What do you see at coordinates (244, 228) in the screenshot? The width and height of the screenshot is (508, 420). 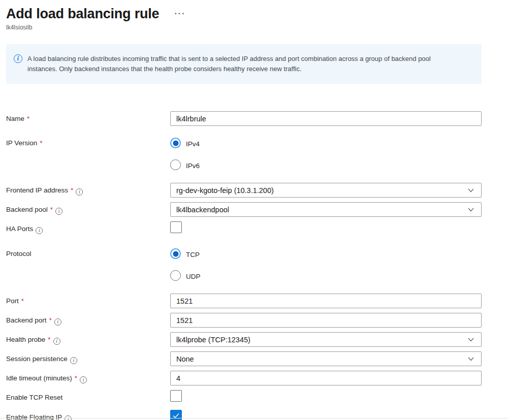 I see `form-row-ha-ports: HA Ports i` at bounding box center [244, 228].